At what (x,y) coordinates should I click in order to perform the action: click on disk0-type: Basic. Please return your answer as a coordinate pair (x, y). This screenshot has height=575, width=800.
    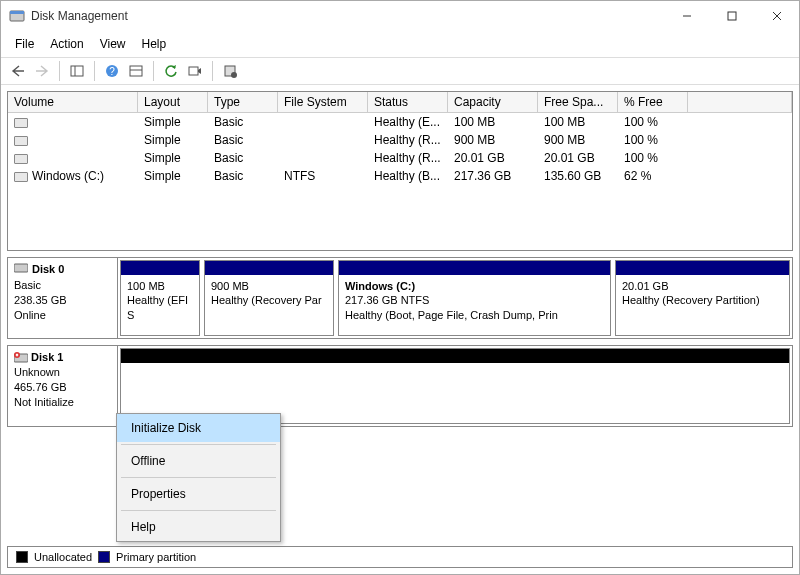
    Looking at the image, I should click on (28, 285).